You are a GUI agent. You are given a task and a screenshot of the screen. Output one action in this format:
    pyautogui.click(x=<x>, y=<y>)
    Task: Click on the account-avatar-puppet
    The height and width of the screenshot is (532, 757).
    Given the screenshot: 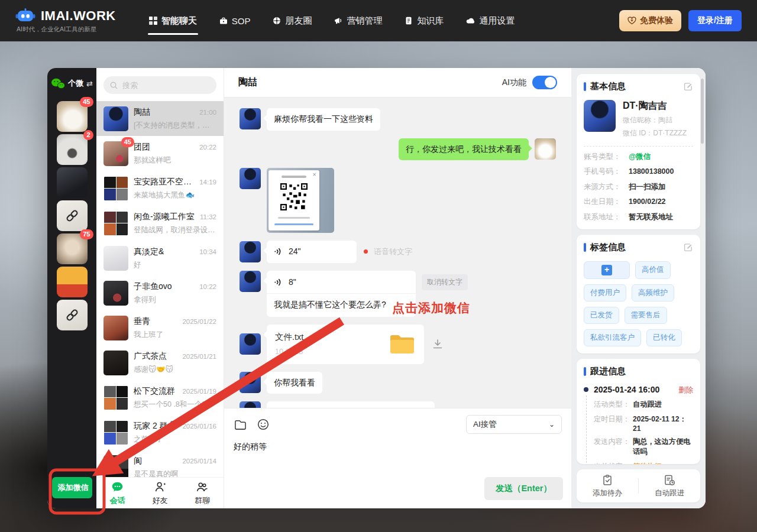 What is the action you would take?
    pyautogui.click(x=72, y=282)
    